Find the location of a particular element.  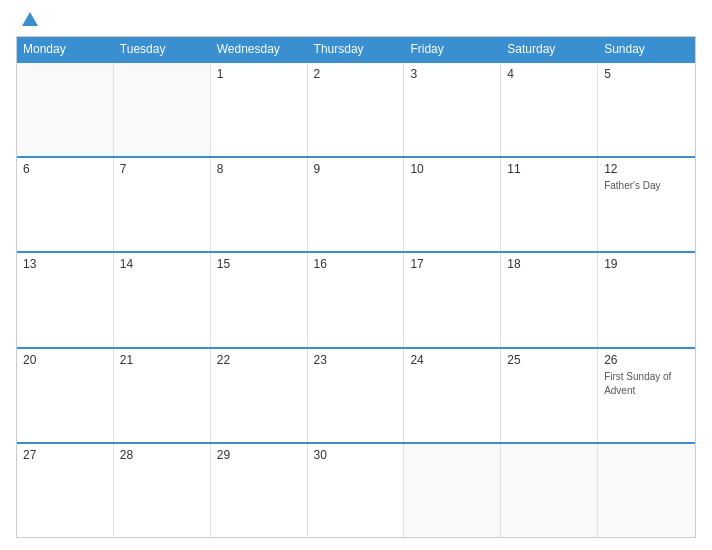

day-cell: 27 is located at coordinates (66, 490).